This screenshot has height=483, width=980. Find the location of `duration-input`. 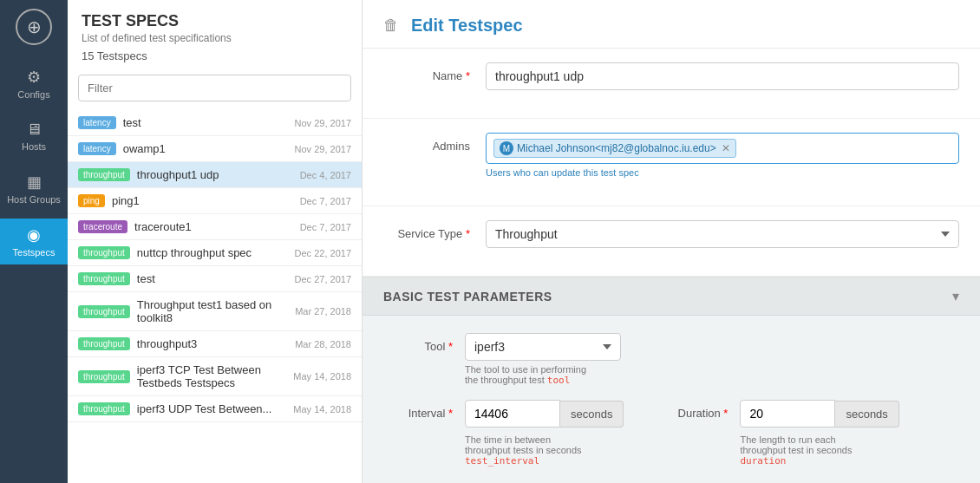

duration-input is located at coordinates (787, 414).